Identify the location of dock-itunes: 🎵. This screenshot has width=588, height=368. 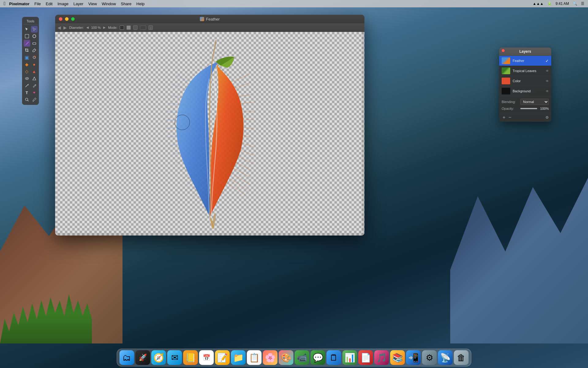
(382, 358).